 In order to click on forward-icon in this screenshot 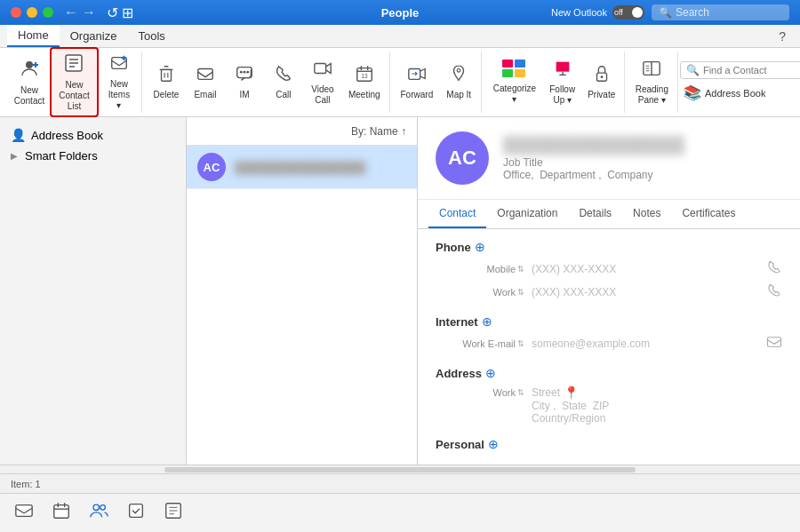, I will do `click(417, 75)`.